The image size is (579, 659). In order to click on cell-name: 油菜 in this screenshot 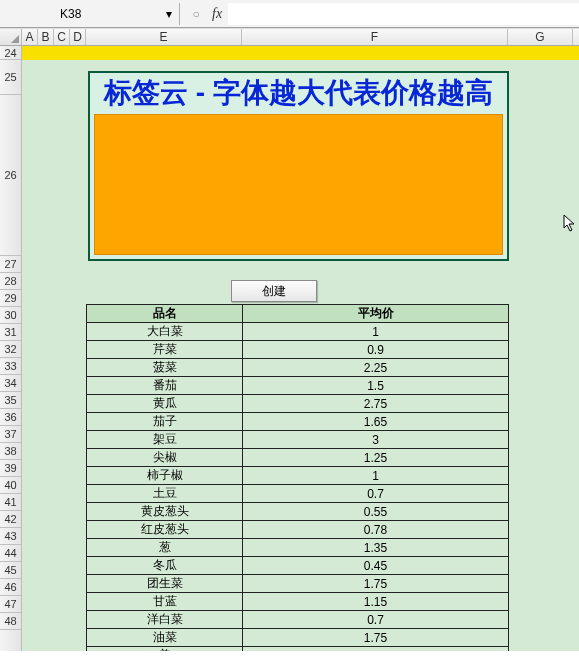, I will do `click(165, 638)`.